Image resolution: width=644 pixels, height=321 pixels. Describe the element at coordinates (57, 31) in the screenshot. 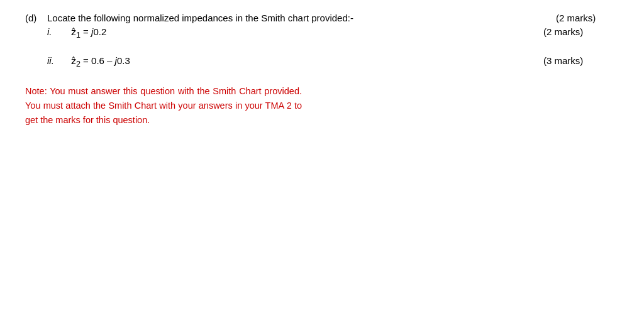

I see `item-i-label: i.` at that location.